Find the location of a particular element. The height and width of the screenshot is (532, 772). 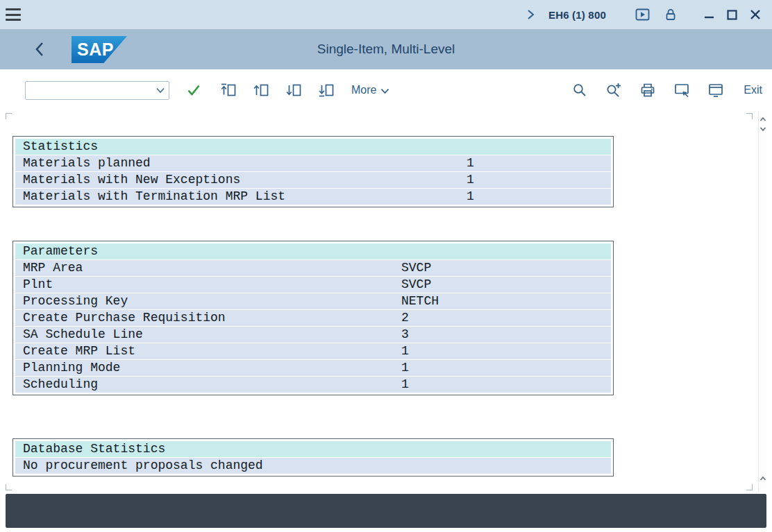

row-value: NETCH is located at coordinates (420, 301).